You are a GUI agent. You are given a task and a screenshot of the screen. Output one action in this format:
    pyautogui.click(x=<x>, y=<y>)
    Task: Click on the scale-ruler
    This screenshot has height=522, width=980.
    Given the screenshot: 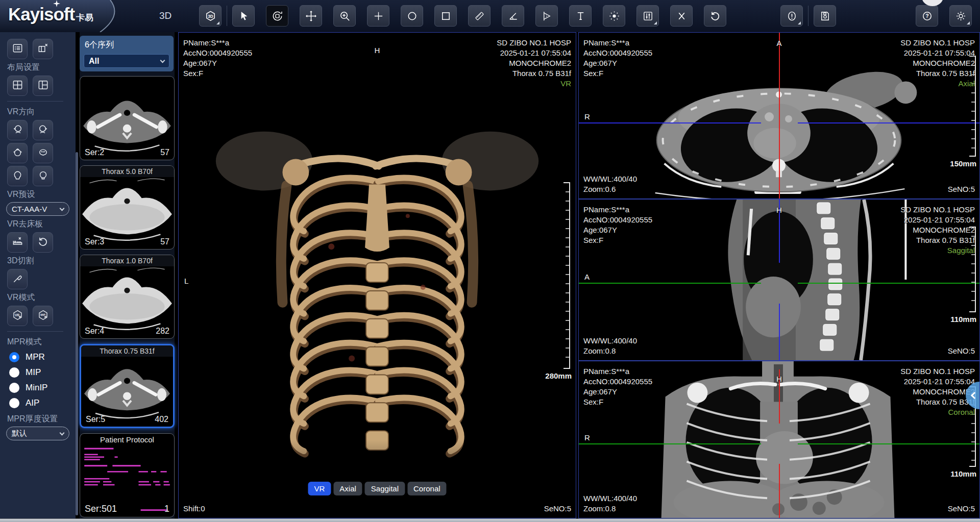 What is the action you would take?
    pyautogui.click(x=565, y=277)
    